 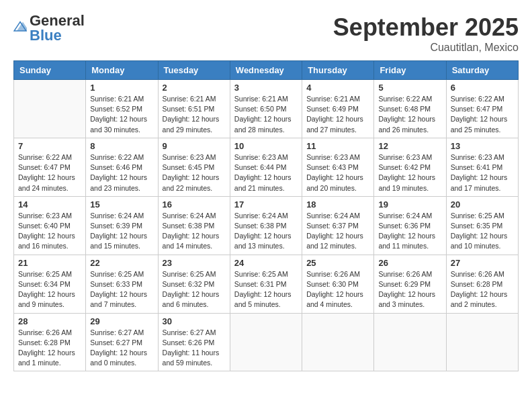 What do you see at coordinates (122, 348) in the screenshot?
I see `day-info: Sunrise: 6:27 AM Sunset: 6:27 PM Dayligh…` at bounding box center [122, 348].